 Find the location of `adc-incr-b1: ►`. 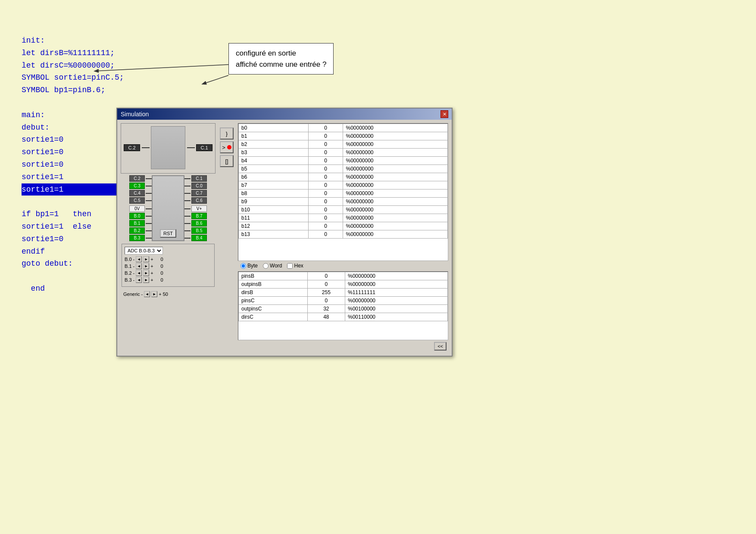

adc-incr-b1: ► is located at coordinates (146, 266).